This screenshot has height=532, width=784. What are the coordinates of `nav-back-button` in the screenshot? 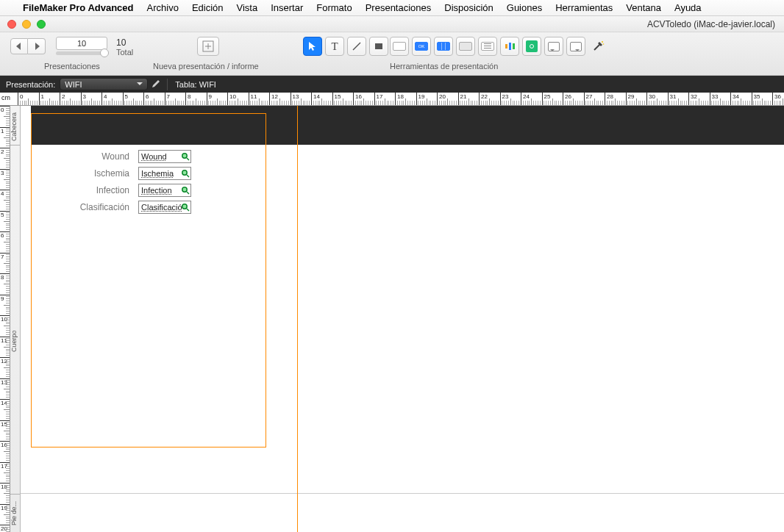 It's located at (19, 46).